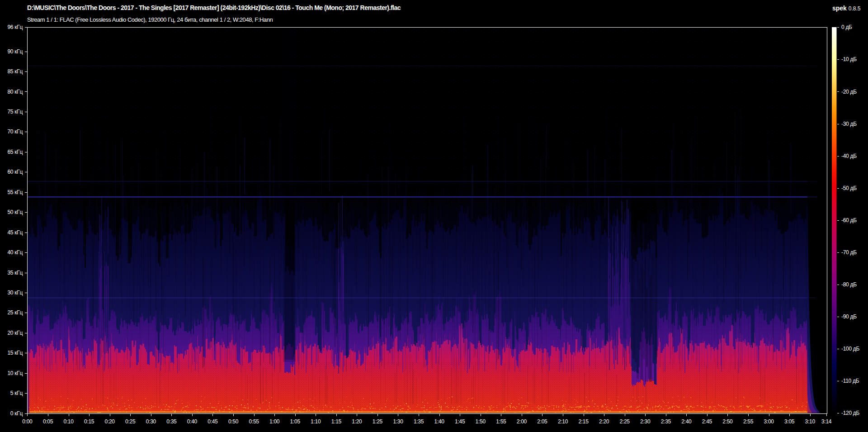  Describe the element at coordinates (212, 422) in the screenshot. I see `svg-text: 0:45` at that location.